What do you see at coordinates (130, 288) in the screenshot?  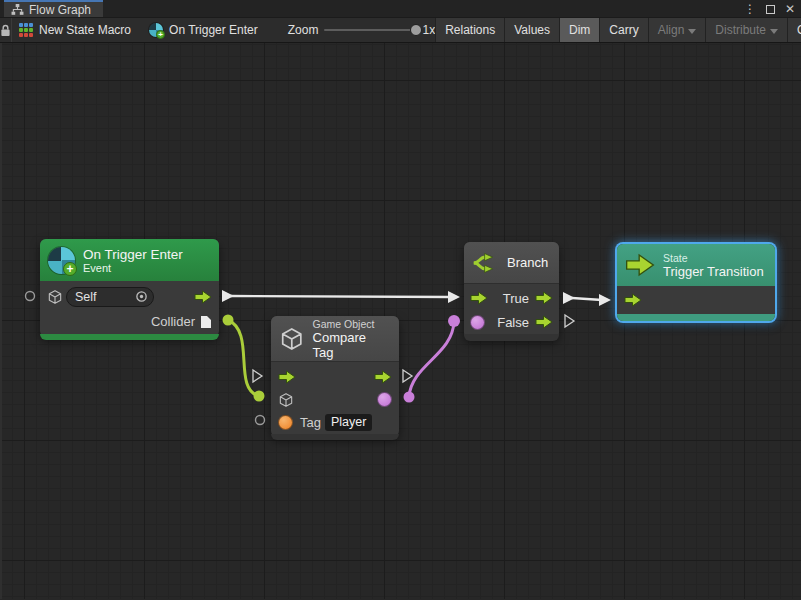 I see `node-on-trigger-enter: + On Trigger Enter Event Self` at bounding box center [130, 288].